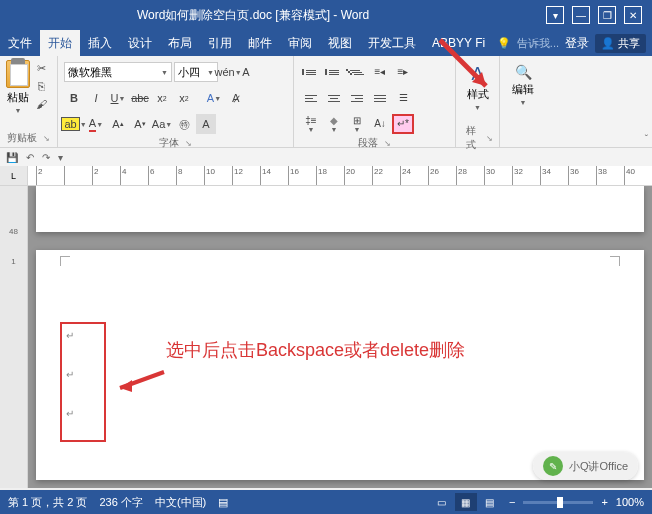  I want to click on bold-button: B, so click(74, 98).